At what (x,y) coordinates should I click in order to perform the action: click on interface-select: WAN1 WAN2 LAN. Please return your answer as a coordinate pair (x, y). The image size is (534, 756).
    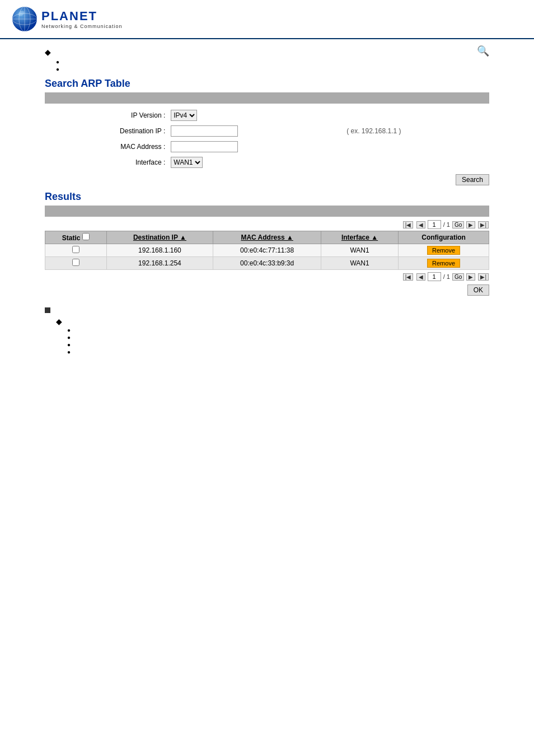
    Looking at the image, I should click on (187, 162).